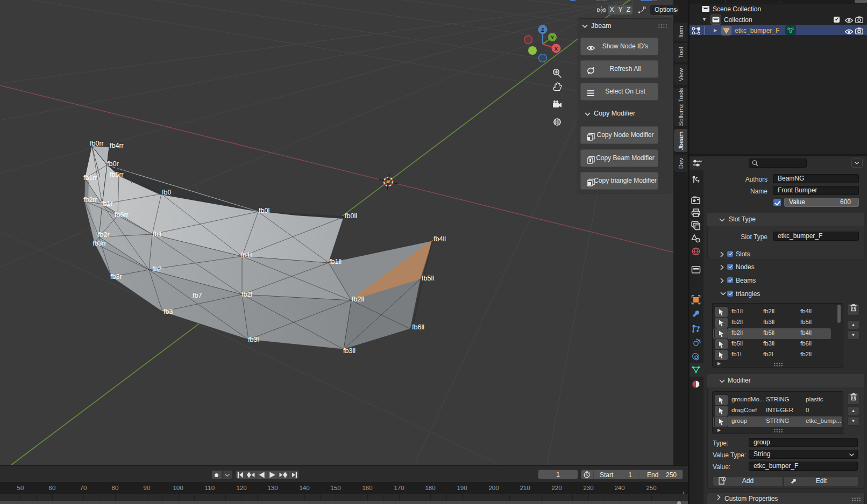  I want to click on svg-text: Y, so click(553, 38).